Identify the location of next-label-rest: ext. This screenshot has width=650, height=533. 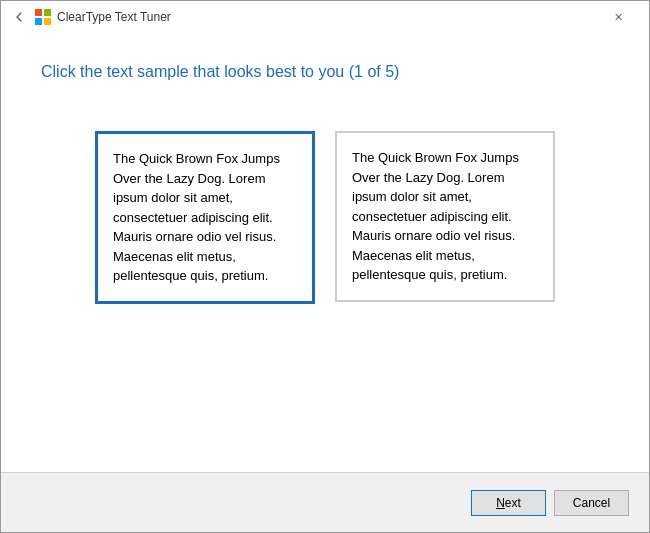
(513, 503).